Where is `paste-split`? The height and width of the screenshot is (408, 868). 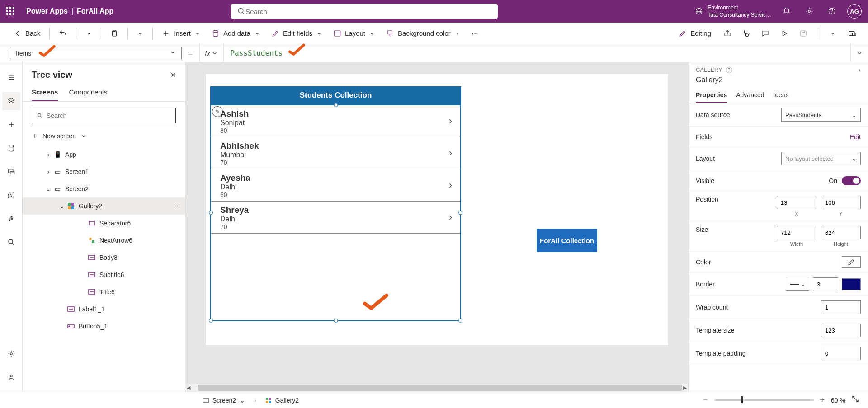
paste-split is located at coordinates (140, 33).